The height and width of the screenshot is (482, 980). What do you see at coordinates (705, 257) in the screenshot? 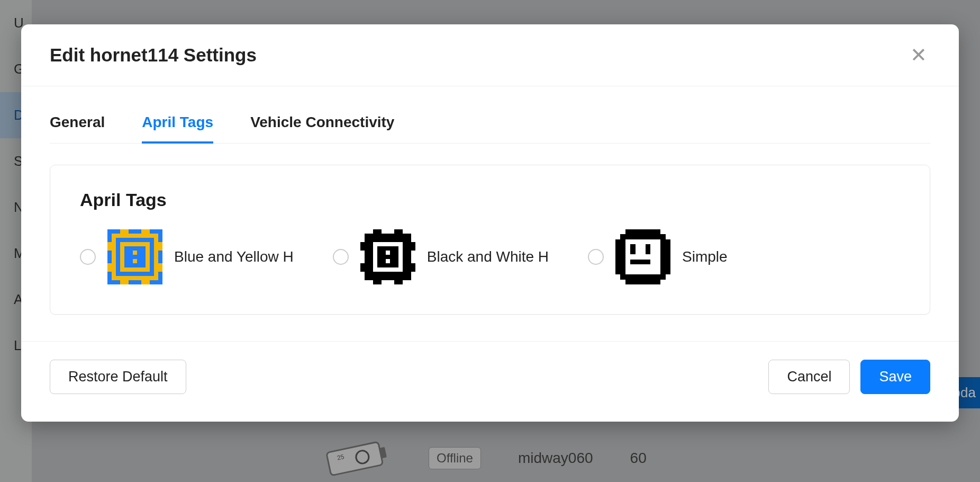
I see `option-label: Simple` at bounding box center [705, 257].